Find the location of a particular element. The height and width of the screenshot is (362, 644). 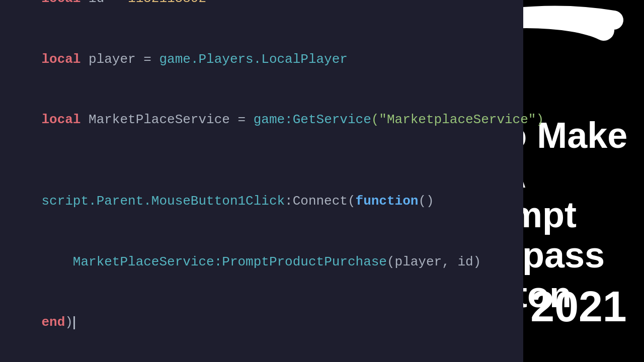

code-line-7: end) is located at coordinates (262, 323).